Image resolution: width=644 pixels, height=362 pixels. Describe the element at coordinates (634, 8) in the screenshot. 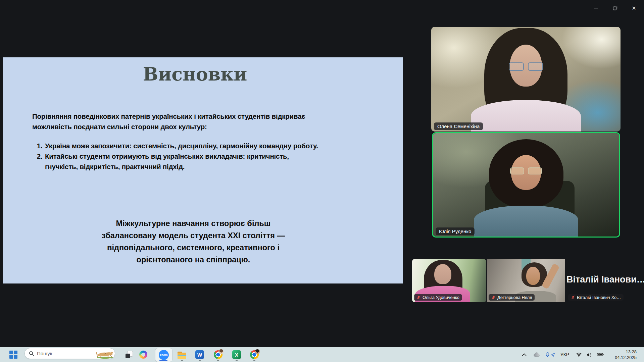

I see `close-icon: ✕` at that location.